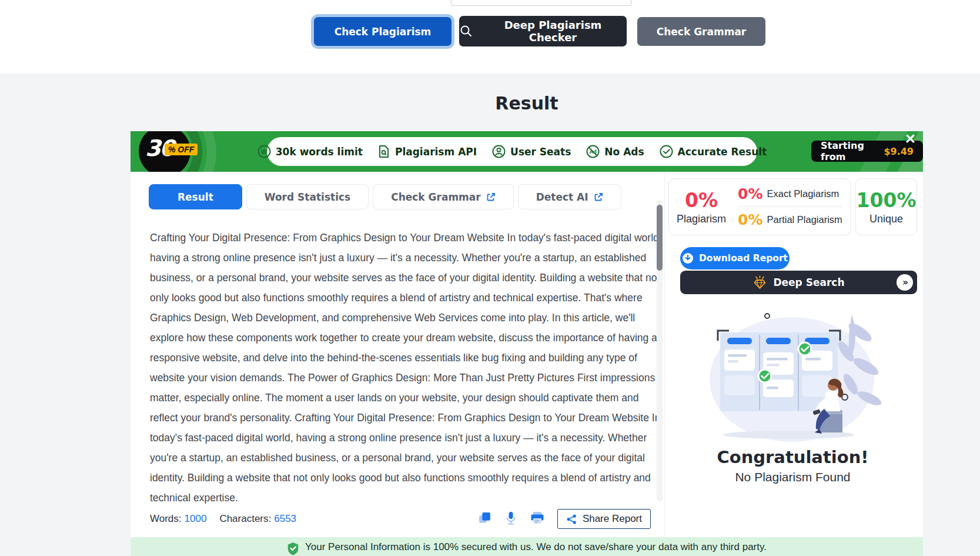 This screenshot has width=980, height=556. What do you see at coordinates (499, 152) in the screenshot?
I see `user-seats-icon` at bounding box center [499, 152].